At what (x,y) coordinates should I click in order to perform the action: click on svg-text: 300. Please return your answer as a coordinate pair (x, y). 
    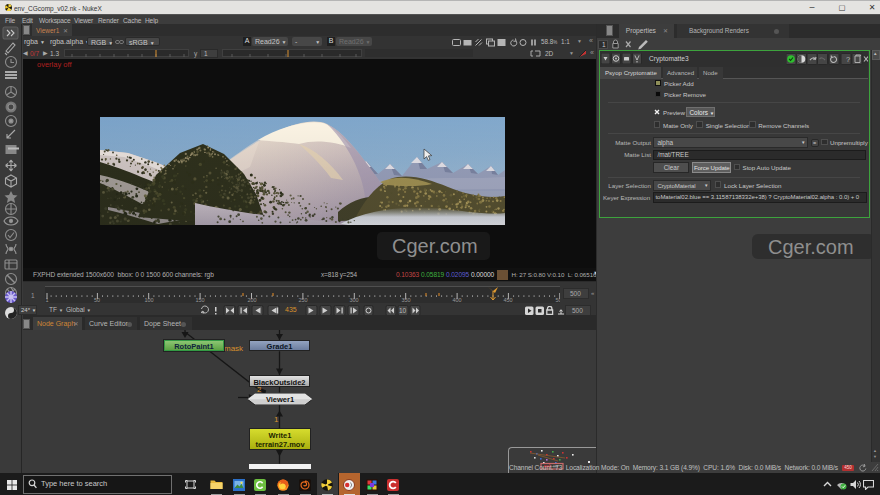
    Looking at the image, I should click on (354, 300).